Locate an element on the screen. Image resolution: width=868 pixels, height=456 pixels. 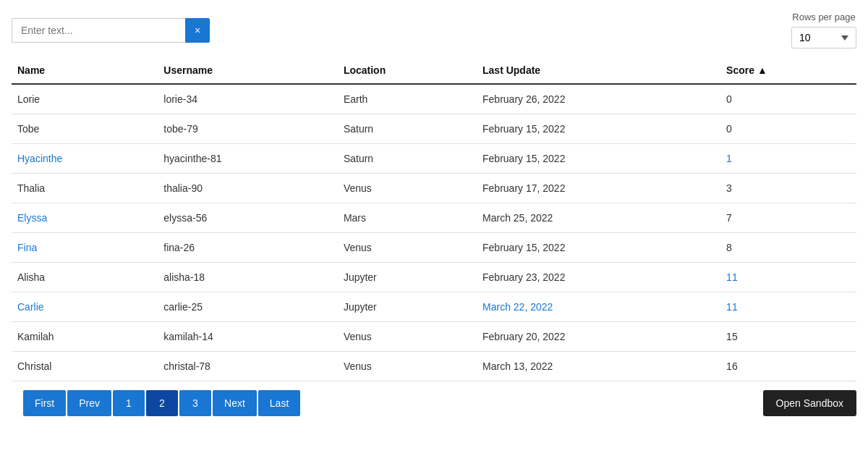
cell-last-update: March 25, 2022 is located at coordinates (599, 219).